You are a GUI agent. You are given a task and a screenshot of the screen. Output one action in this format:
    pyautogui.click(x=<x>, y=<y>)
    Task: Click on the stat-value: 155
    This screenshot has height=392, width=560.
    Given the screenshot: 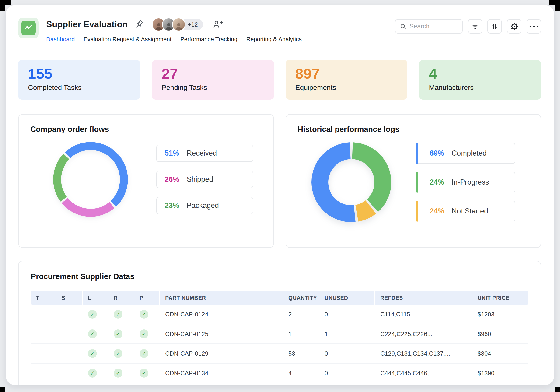 What is the action you would take?
    pyautogui.click(x=79, y=74)
    